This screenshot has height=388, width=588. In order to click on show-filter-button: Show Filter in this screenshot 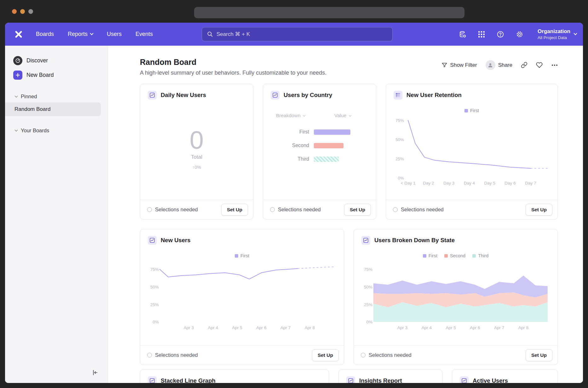, I will do `click(459, 65)`.